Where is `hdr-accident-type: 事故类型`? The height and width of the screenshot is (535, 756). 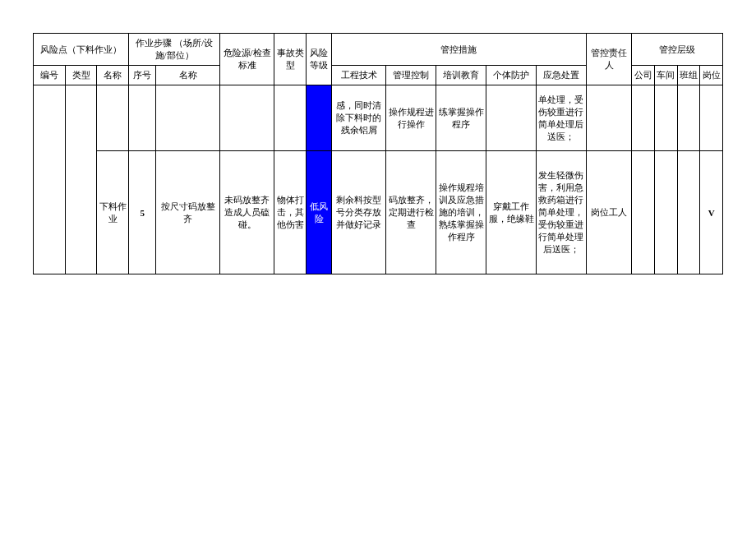 hdr-accident-type: 事故类型 is located at coordinates (291, 59).